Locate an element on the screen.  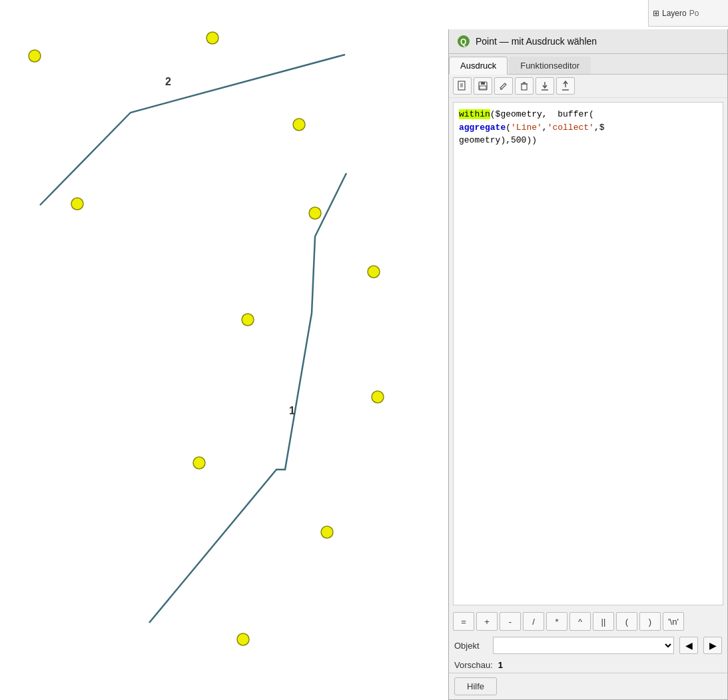
code-line-1: within($geometry, buffer( is located at coordinates (588, 115).